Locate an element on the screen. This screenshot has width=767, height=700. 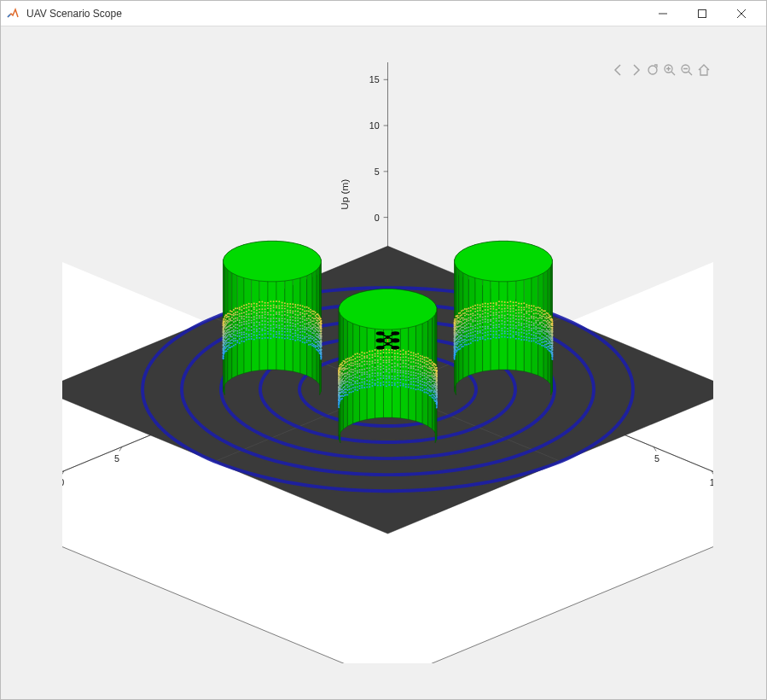
home-icon is located at coordinates (704, 70).